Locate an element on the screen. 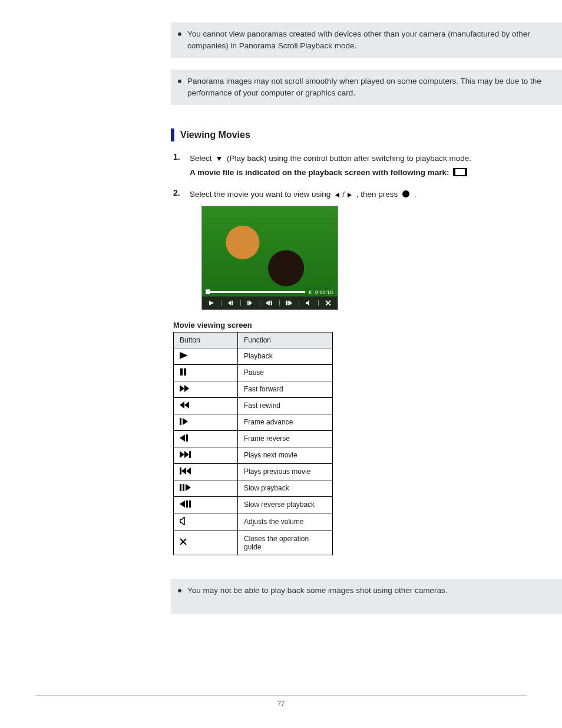 This screenshot has width=562, height=728. timecode: 0:00:10 is located at coordinates (324, 292).